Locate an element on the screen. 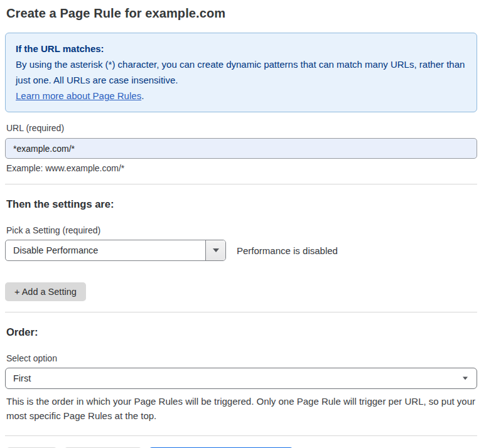 The width and height of the screenshot is (496, 448). settings-section-heading: Then the settings are: is located at coordinates (241, 205).